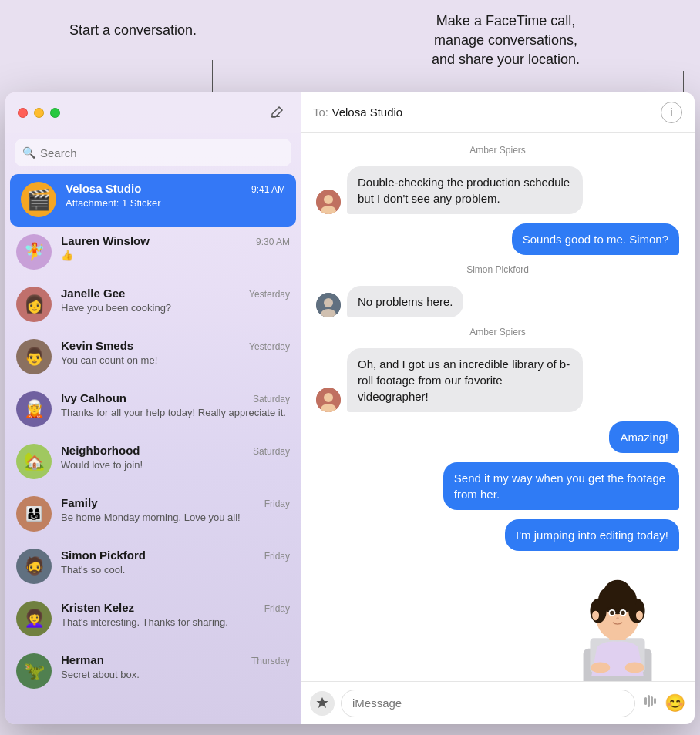 This screenshot has width=700, height=735. I want to click on search-input, so click(162, 153).